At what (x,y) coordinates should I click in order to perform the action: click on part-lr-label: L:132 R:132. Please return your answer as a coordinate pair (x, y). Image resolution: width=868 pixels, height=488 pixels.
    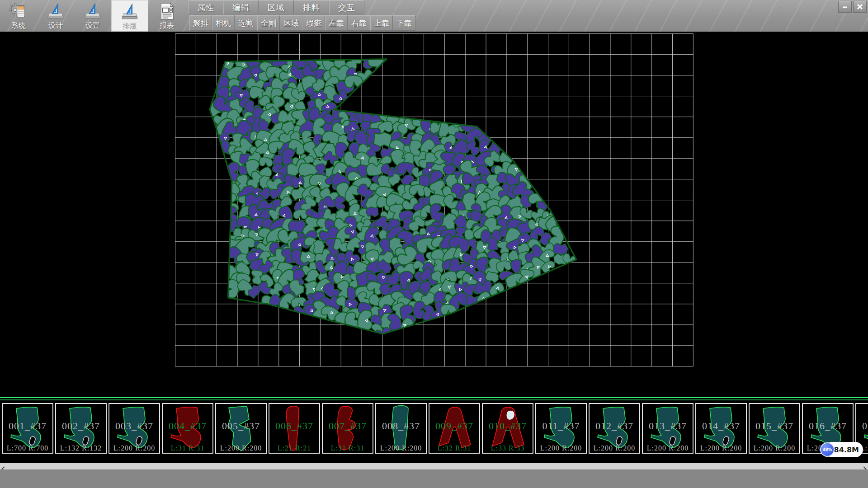
    Looking at the image, I should click on (81, 448).